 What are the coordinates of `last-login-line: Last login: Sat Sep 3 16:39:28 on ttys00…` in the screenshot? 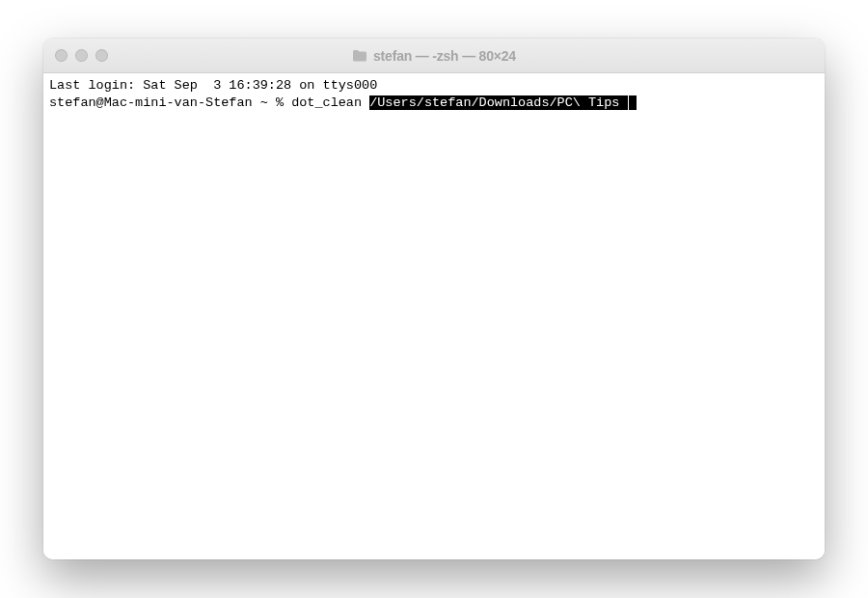 It's located at (434, 86).